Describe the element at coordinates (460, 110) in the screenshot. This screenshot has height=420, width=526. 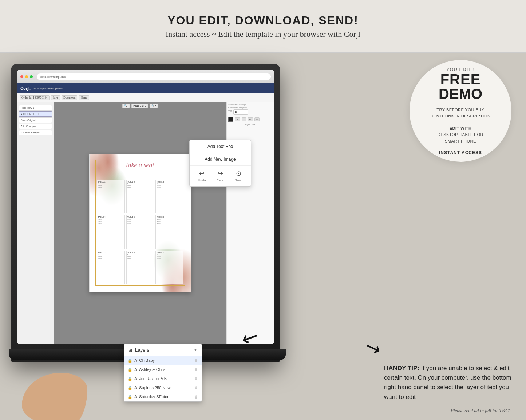
I see `demo-try-before: TRY BEFORE YOU BUY` at that location.